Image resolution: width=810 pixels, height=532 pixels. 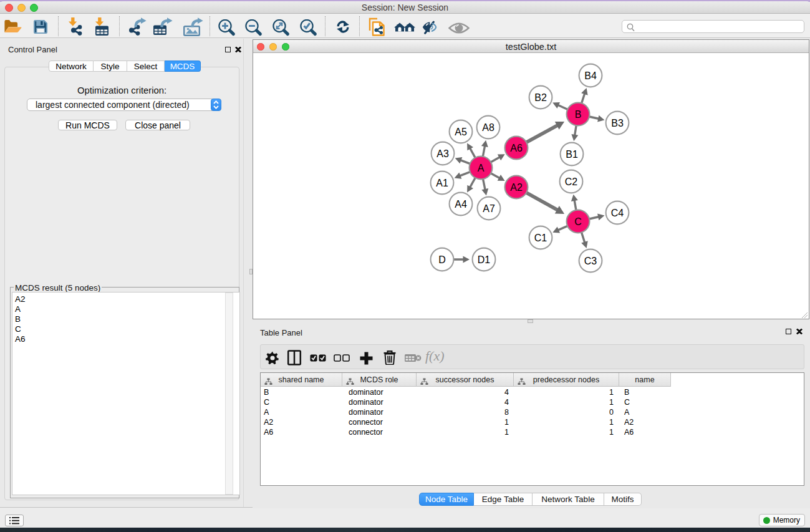 I want to click on svg-text: D1, so click(x=484, y=259).